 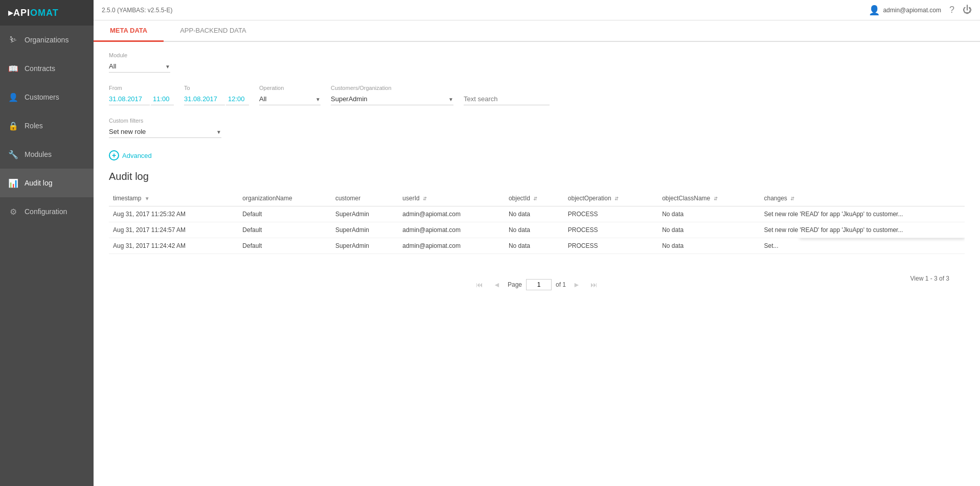 I want to click on sort-changes-icon: ⇵, so click(x=792, y=198).